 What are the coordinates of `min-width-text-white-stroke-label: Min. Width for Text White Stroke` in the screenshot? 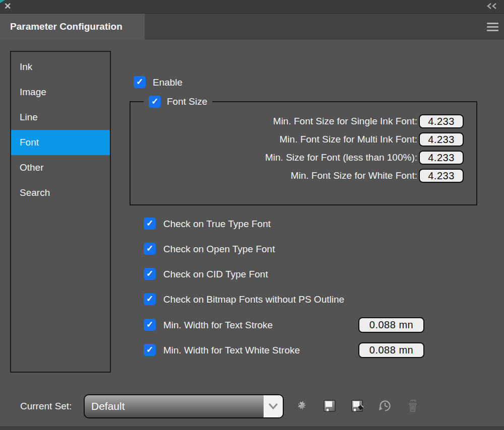 It's located at (232, 350).